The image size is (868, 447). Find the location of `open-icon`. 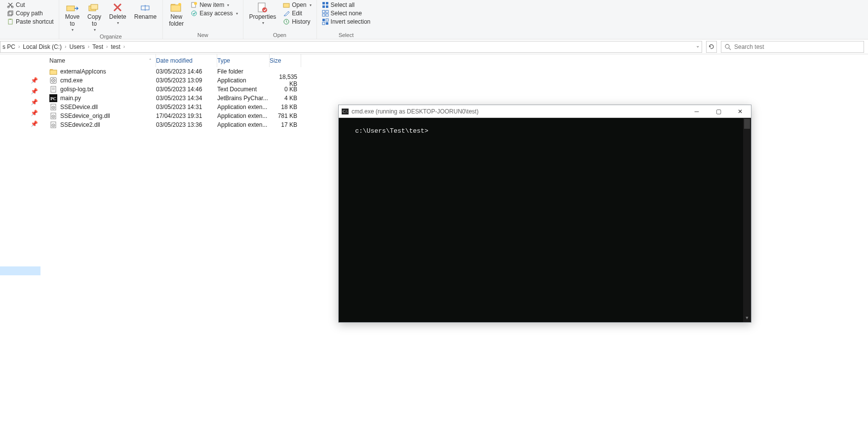

open-icon is located at coordinates (286, 5).